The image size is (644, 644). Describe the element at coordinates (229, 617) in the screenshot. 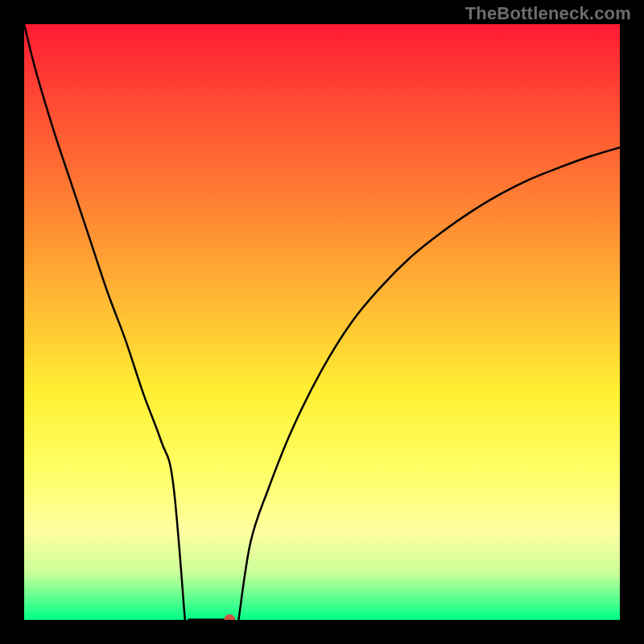

I see `optimum-marker` at that location.